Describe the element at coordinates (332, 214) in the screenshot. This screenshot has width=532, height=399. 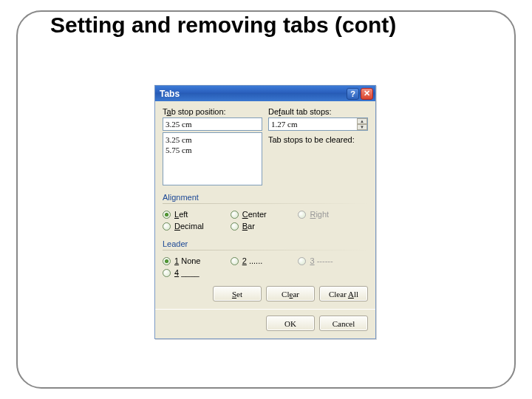
I see `radio-right: Right` at that location.